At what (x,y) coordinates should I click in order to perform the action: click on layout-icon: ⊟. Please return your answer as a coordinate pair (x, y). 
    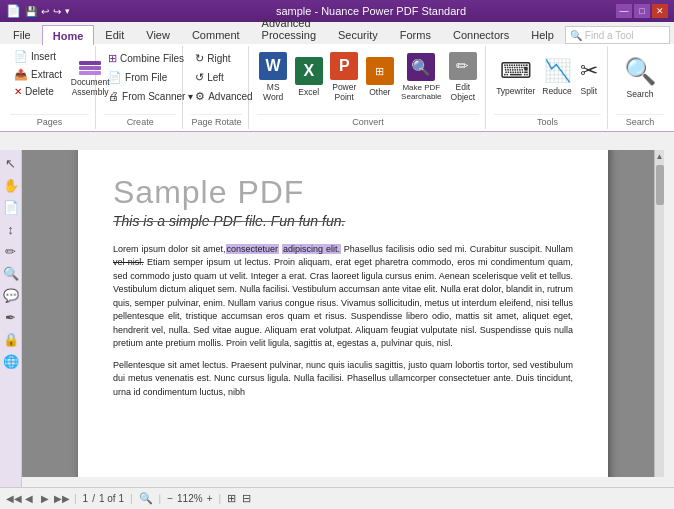
    Looking at the image, I should click on (246, 498).